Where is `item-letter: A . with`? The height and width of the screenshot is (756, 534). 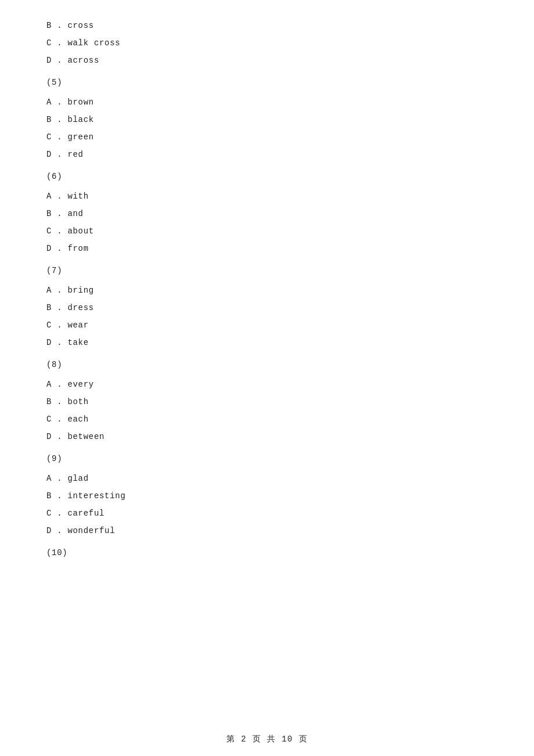 item-letter: A . with is located at coordinates (67, 196).